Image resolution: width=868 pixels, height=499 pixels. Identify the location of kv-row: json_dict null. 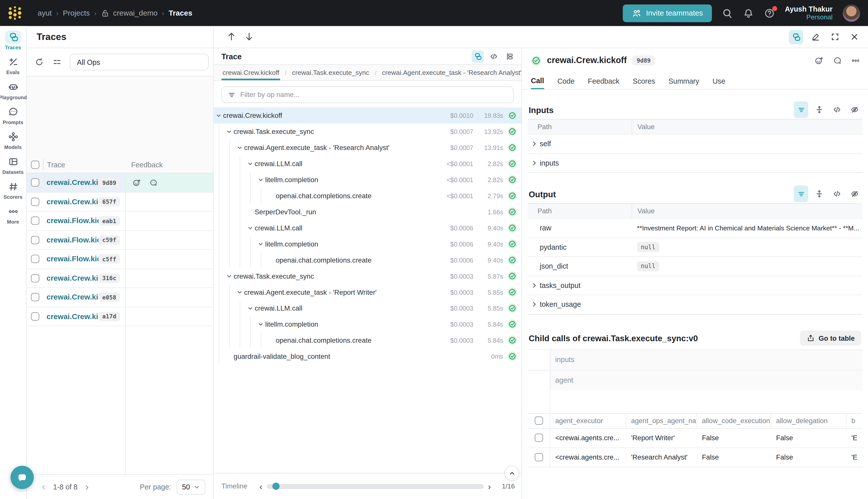
(695, 266).